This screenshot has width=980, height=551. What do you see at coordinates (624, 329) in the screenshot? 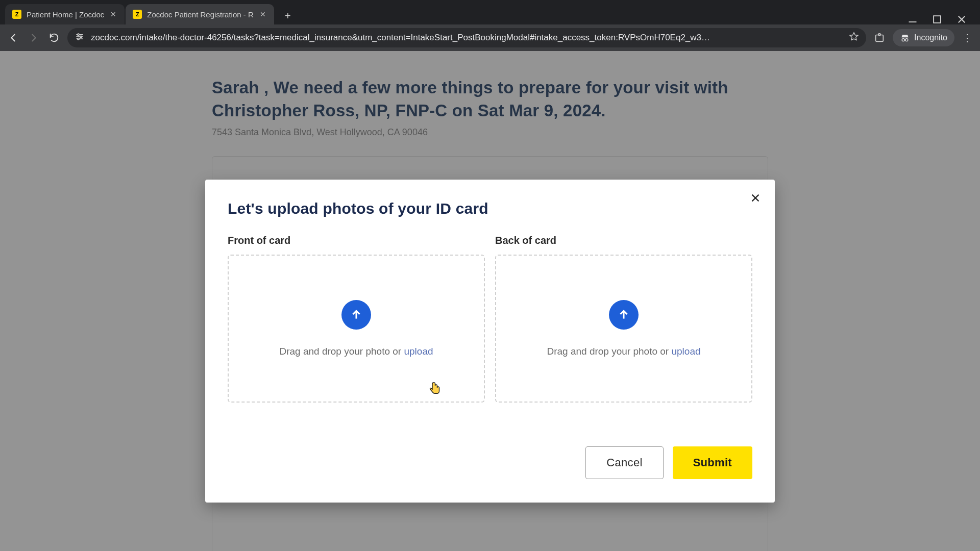
I see `back-dropzone: Drag and drop your photo or upload` at bounding box center [624, 329].